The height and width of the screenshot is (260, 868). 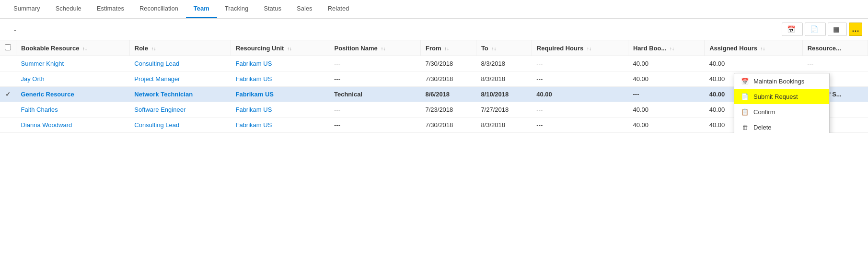 What do you see at coordinates (48, 94) in the screenshot?
I see `resource-link: Generic Resource` at bounding box center [48, 94].